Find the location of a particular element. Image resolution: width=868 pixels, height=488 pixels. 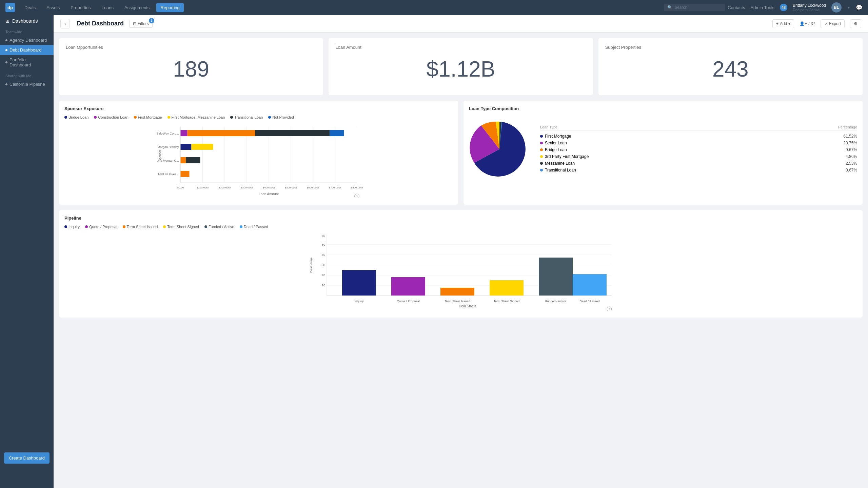

svg-text: 40 is located at coordinates (323, 255).